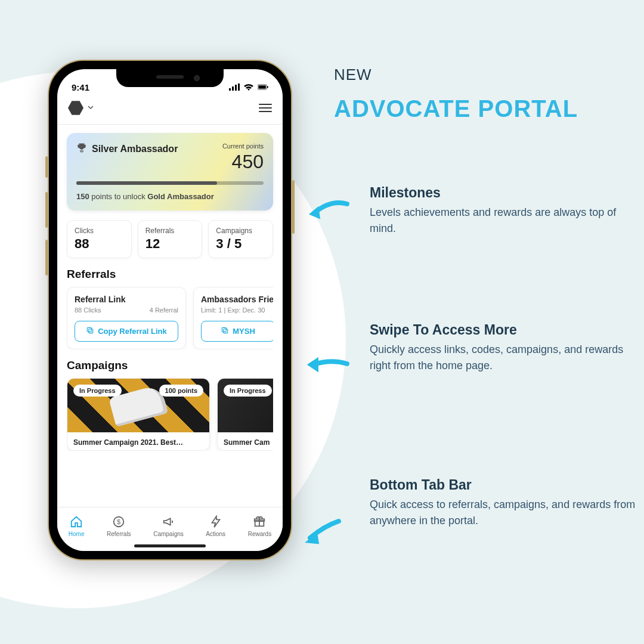  I want to click on stat-label: Campaigns, so click(241, 231).